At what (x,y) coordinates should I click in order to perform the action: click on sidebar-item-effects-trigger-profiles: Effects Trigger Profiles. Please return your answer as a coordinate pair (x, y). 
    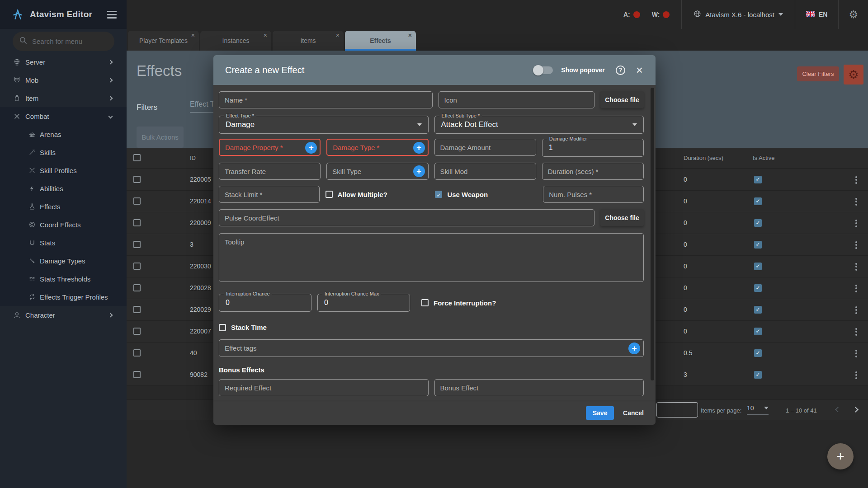
    Looking at the image, I should click on (63, 297).